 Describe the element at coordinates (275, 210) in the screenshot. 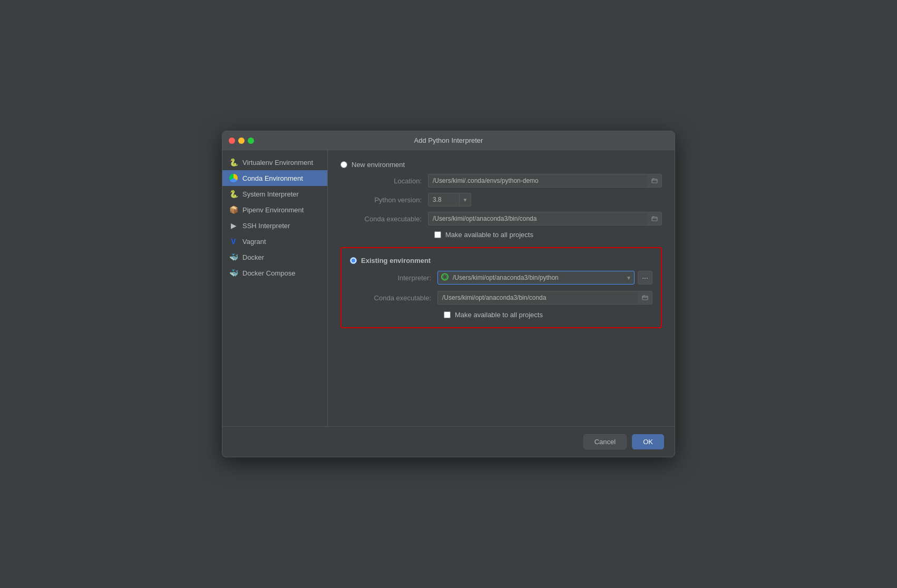

I see `sidebar-item-pipenv: 📦 Pipenv Environment` at that location.